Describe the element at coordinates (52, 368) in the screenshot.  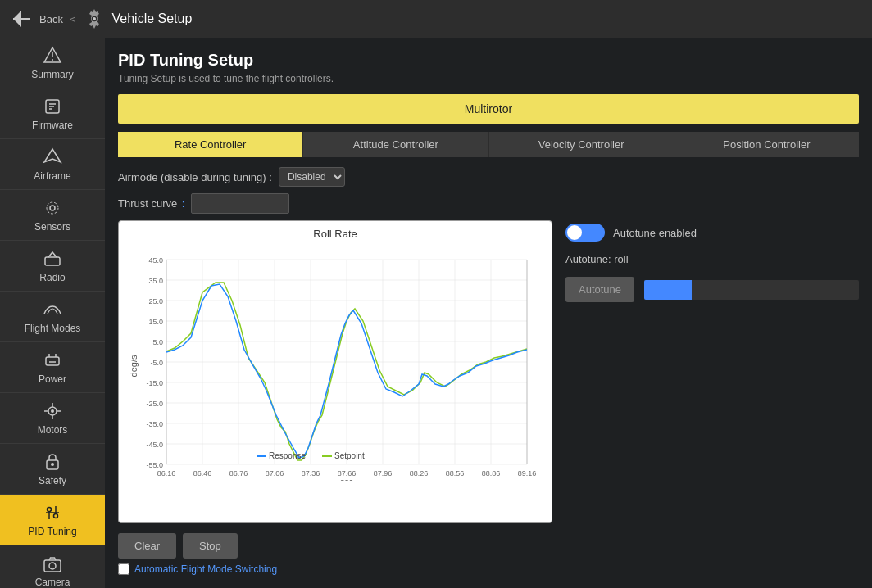
I see `sidebar-item-power: Power` at that location.